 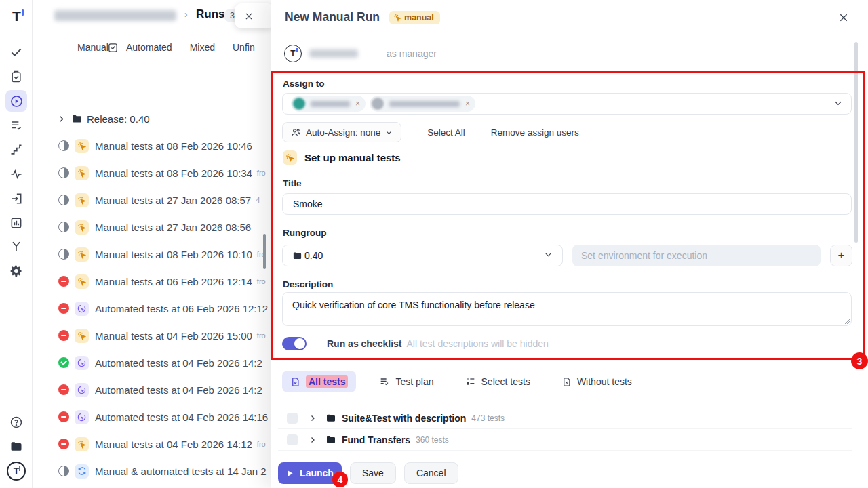 I want to click on run-list-item: Automated tests at 06 Feb 2026 12:12, so click(x=158, y=308).